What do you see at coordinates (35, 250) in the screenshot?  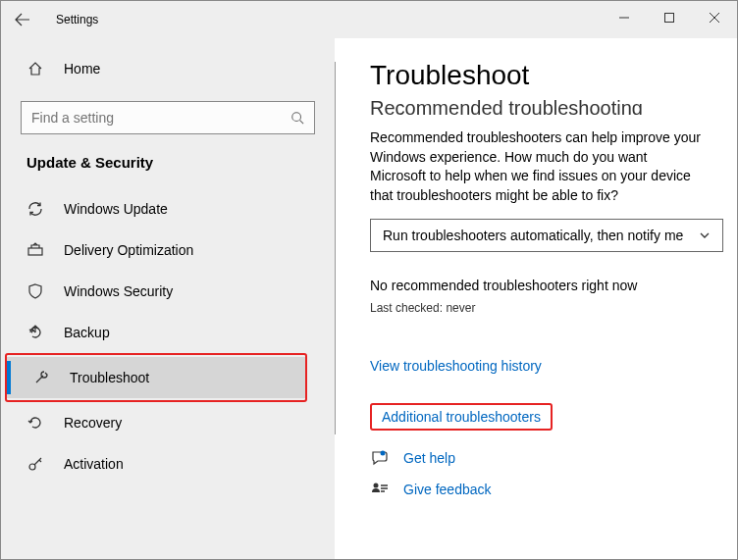 I see `delivery-icon` at bounding box center [35, 250].